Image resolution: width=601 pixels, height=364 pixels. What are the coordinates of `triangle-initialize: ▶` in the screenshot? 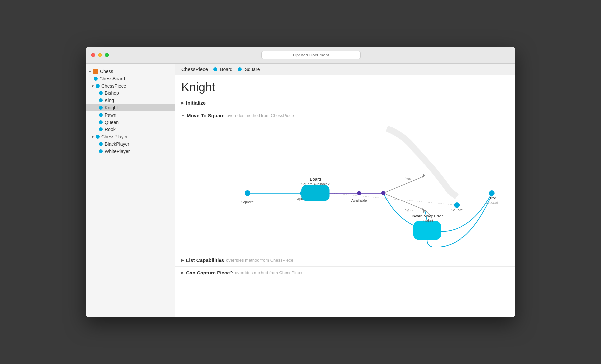 It's located at (183, 103).